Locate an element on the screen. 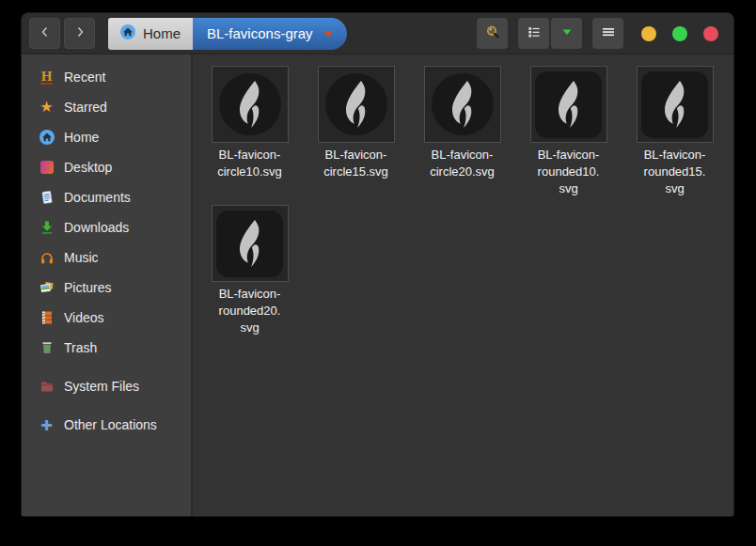  breadcrumb-current-label: BL-favicons-gray is located at coordinates (260, 34).